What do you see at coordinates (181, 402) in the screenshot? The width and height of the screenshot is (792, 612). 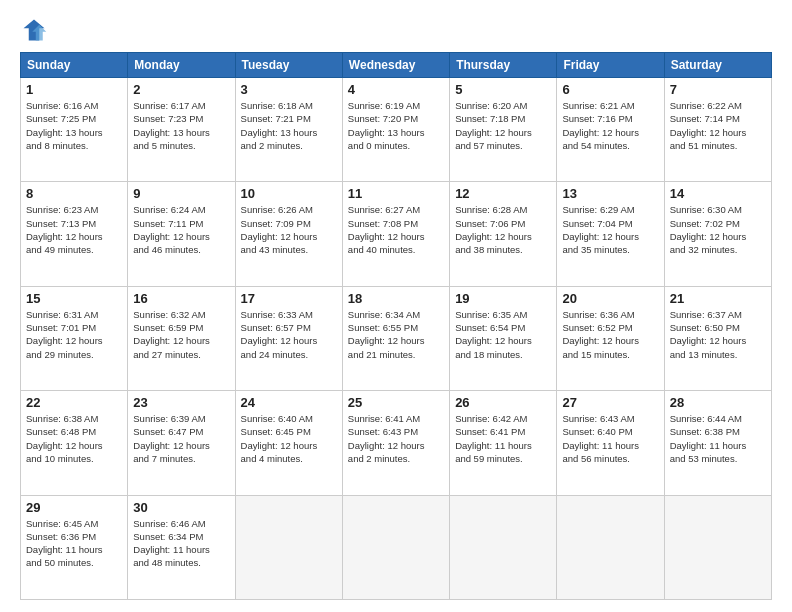 I see `day-number: 23` at bounding box center [181, 402].